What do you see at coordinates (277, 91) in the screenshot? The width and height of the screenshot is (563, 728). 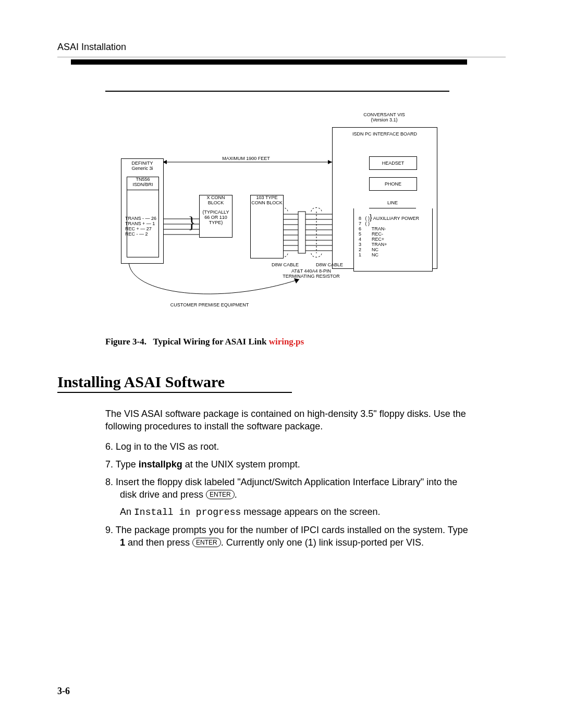 I see `figure-top-rule` at bounding box center [277, 91].